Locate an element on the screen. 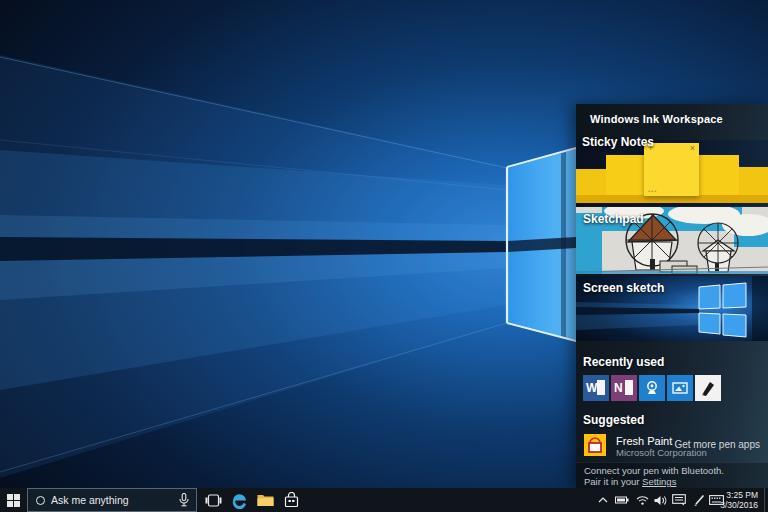 This screenshot has width=768, height=512. file-explorer-icon is located at coordinates (266, 500).